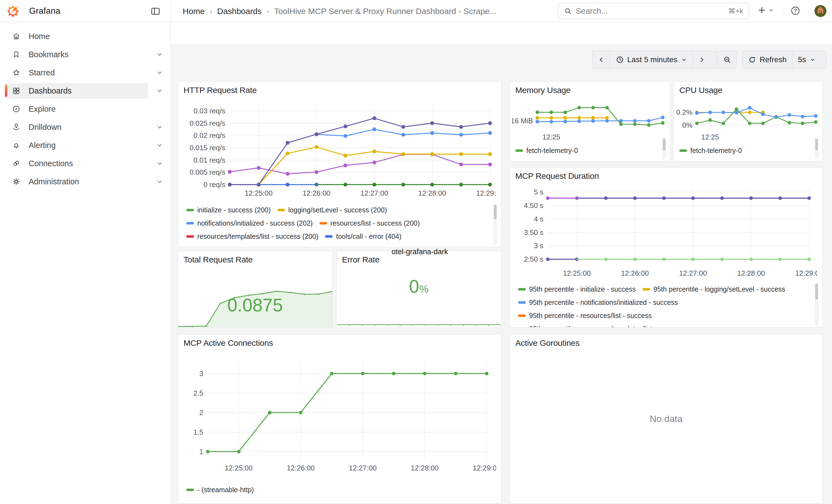 The height and width of the screenshot is (504, 832). What do you see at coordinates (590, 316) in the screenshot?
I see `legend-label: 95th percentile - resources/list - succe…` at bounding box center [590, 316].